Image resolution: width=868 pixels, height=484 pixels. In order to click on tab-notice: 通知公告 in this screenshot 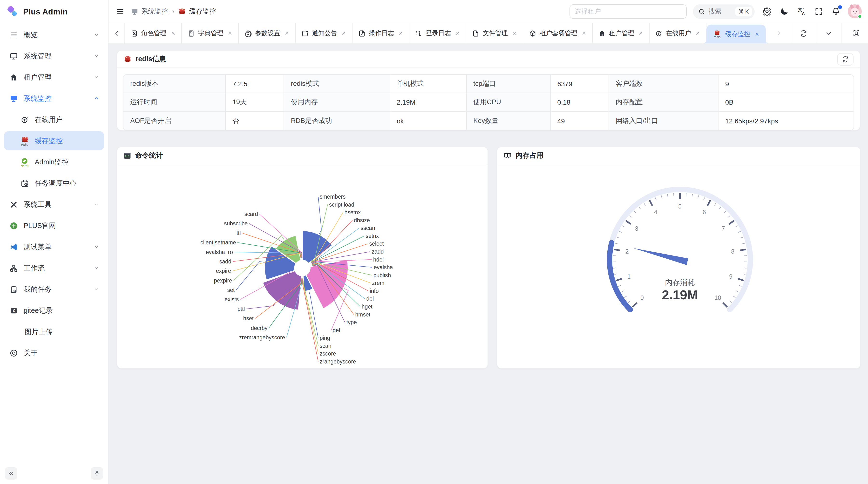, I will do `click(324, 33)`.